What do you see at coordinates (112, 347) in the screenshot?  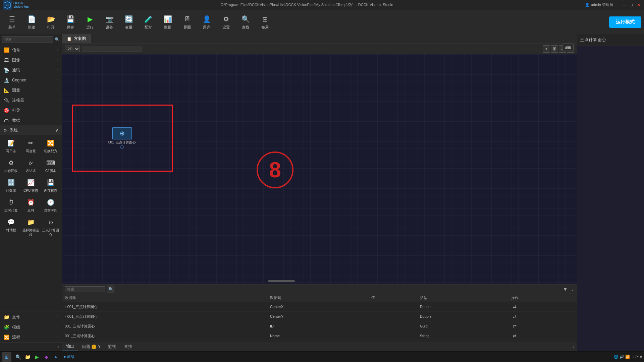 I see `status-tab-monitor: 监视` at bounding box center [112, 347].